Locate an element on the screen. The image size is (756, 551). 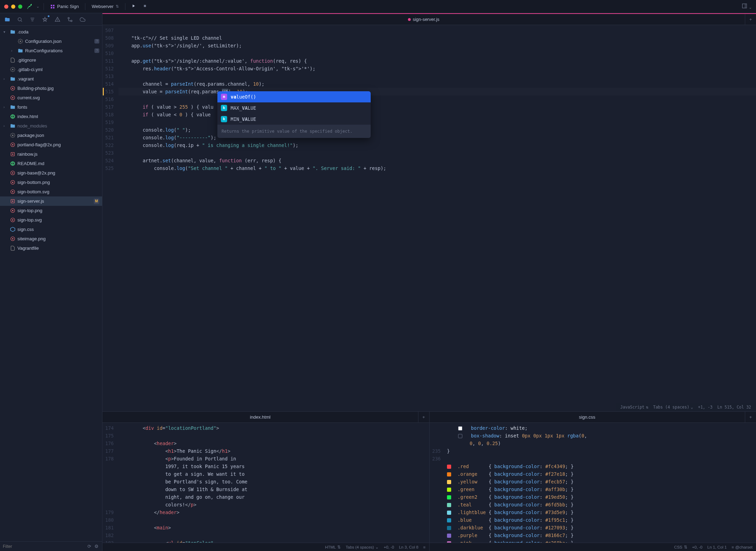
file-item: .gitlab-ci.yml is located at coordinates (51, 70).